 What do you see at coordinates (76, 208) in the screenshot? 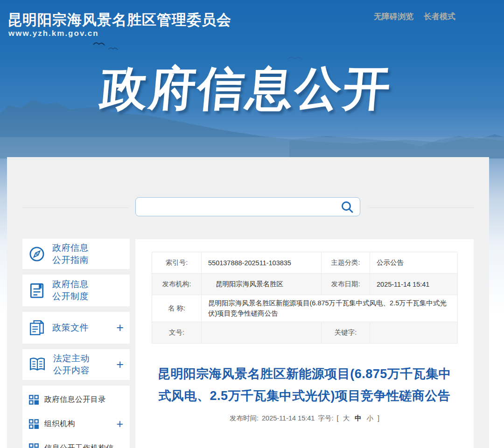
I see `divider-left` at bounding box center [76, 208].